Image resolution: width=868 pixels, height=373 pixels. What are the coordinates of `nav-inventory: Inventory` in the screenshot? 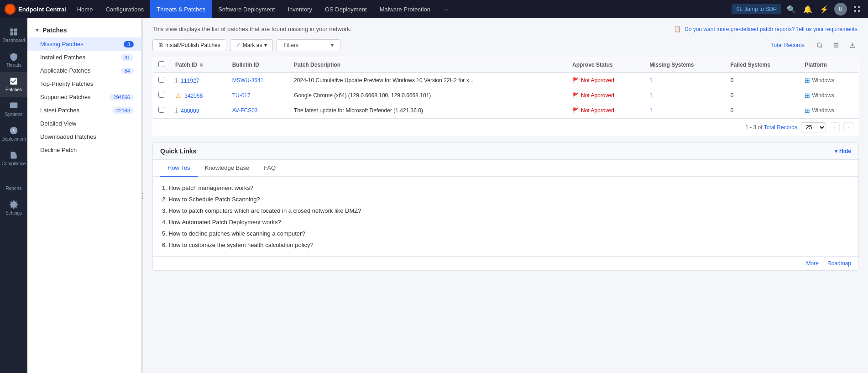 It's located at (299, 9).